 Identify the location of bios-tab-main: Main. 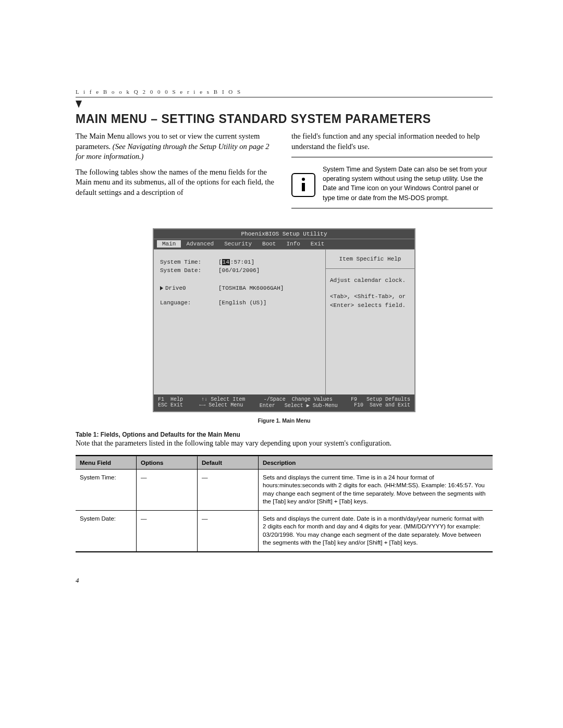
(169, 244).